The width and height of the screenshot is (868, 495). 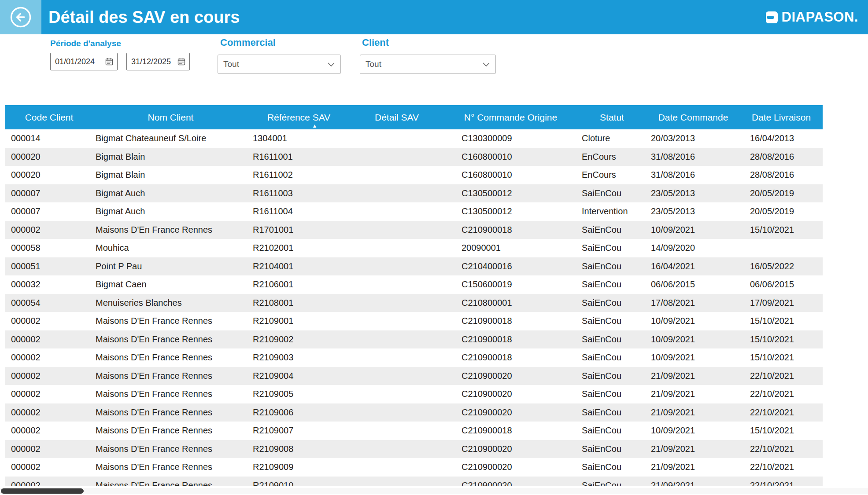 What do you see at coordinates (511, 117) in the screenshot?
I see `column-header-commande-origine: N° Commande Origine` at bounding box center [511, 117].